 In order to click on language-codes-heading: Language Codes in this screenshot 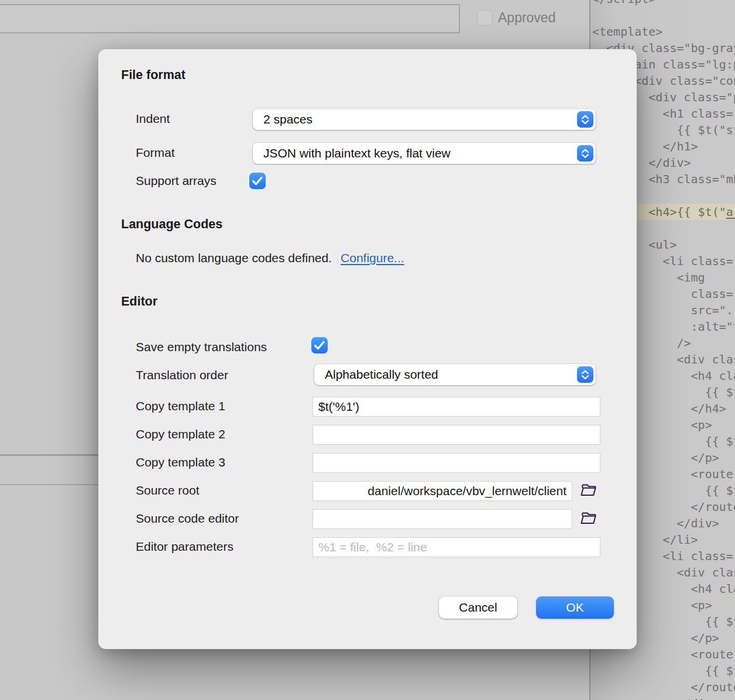, I will do `click(172, 224)`.